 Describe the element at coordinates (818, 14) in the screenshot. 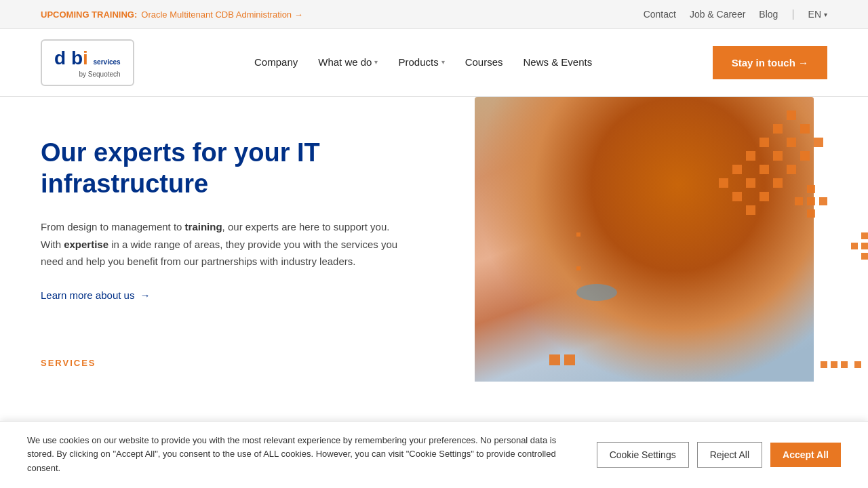

I see `language-selector: EN ▾` at that location.